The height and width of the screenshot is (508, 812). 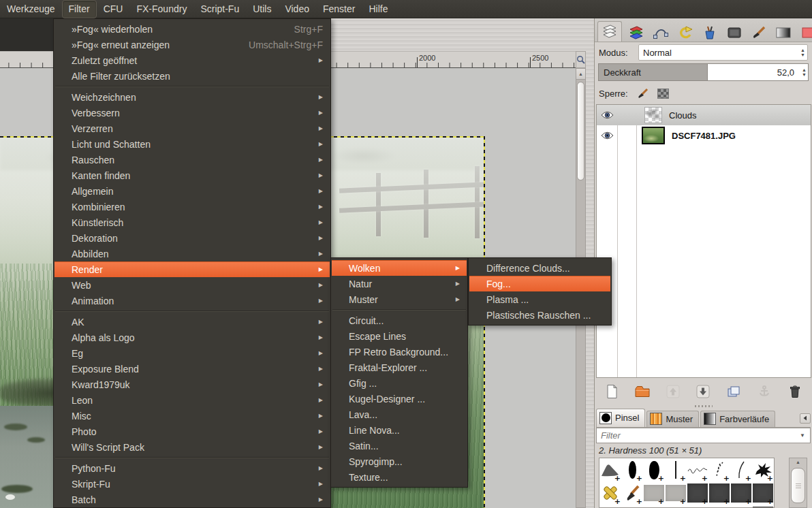 What do you see at coordinates (192, 238) in the screenshot?
I see `menu-item-dekoration: Dekoration▶` at bounding box center [192, 238].